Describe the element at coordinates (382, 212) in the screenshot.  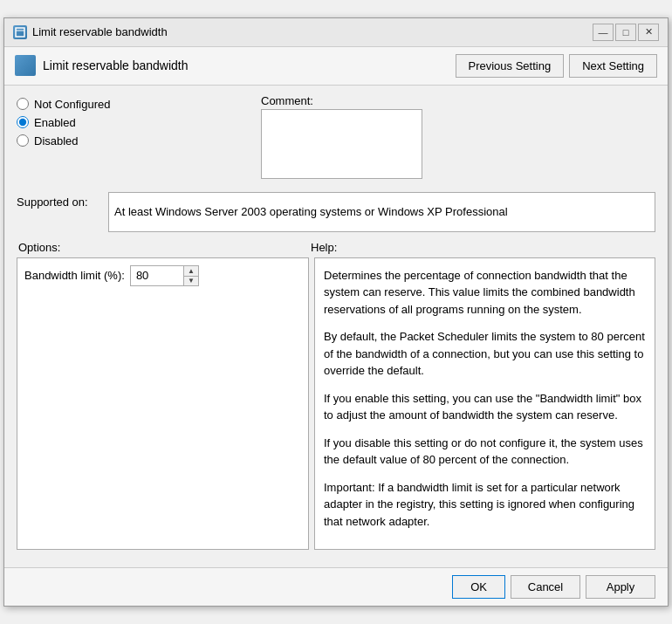
I see `supported-value-box: At least Windows Server 2003 operating s…` at that location.